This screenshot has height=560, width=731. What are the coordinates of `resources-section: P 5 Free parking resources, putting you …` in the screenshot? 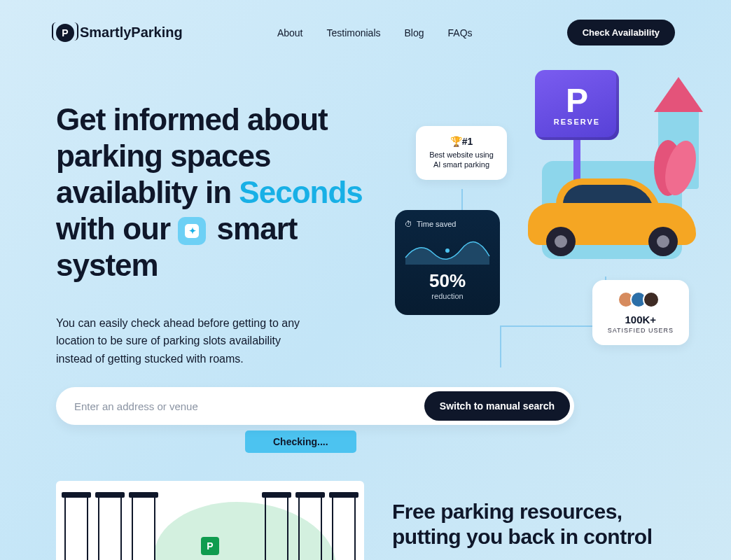 It's located at (366, 521).